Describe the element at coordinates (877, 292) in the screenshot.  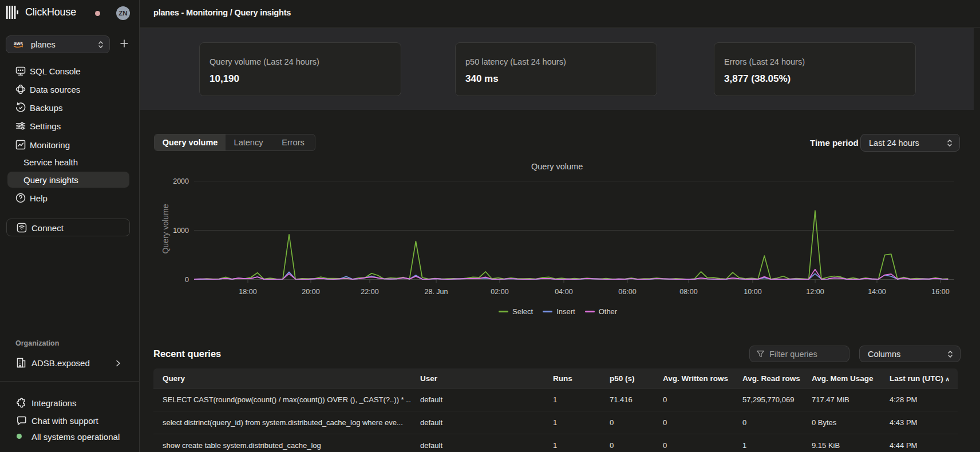
I see `svg-text: 14:00` at that location.